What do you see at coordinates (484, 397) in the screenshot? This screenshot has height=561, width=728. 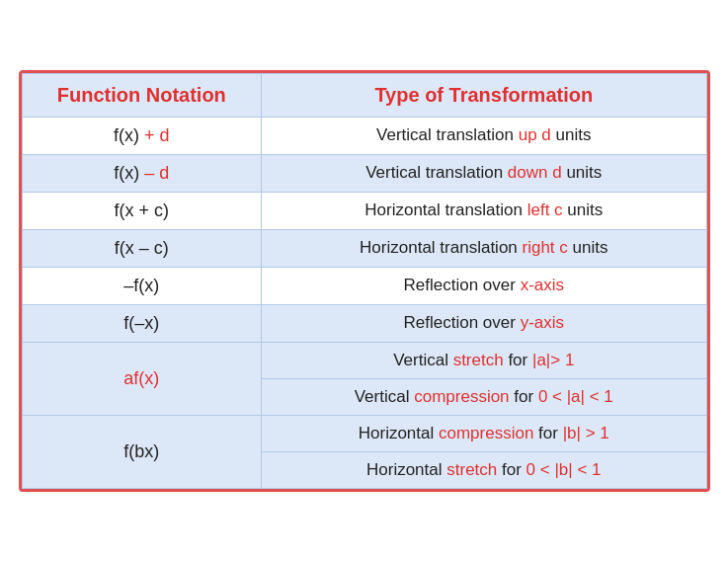 I see `sub-transform-cell: Vertical compression for 0 < |a| < 1` at bounding box center [484, 397].